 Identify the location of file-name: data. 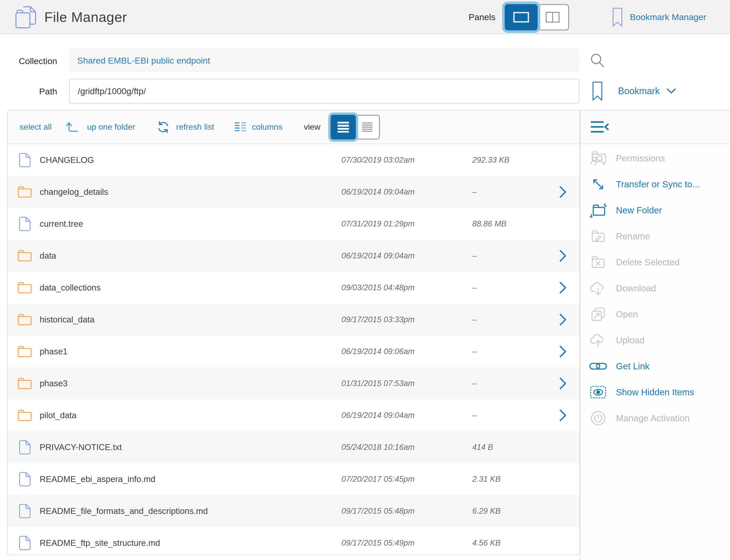
(48, 256).